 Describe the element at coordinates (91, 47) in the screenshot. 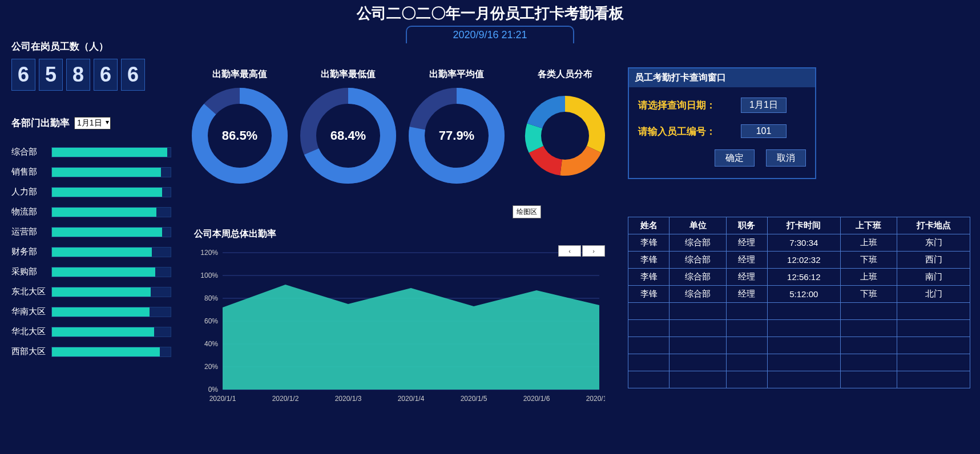

I see `employee-count-label: 公司在岗员工数（人）` at that location.